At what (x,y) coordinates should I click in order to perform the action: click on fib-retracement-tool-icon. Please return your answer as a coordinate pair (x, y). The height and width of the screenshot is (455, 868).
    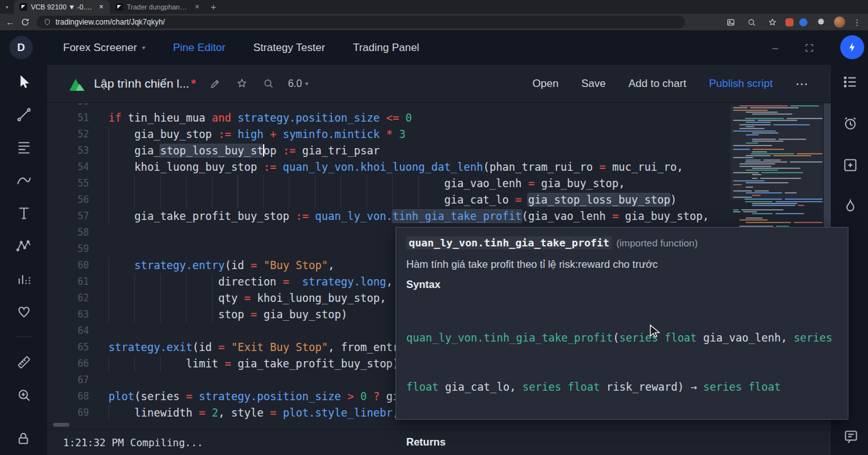
    Looking at the image, I should click on (24, 147).